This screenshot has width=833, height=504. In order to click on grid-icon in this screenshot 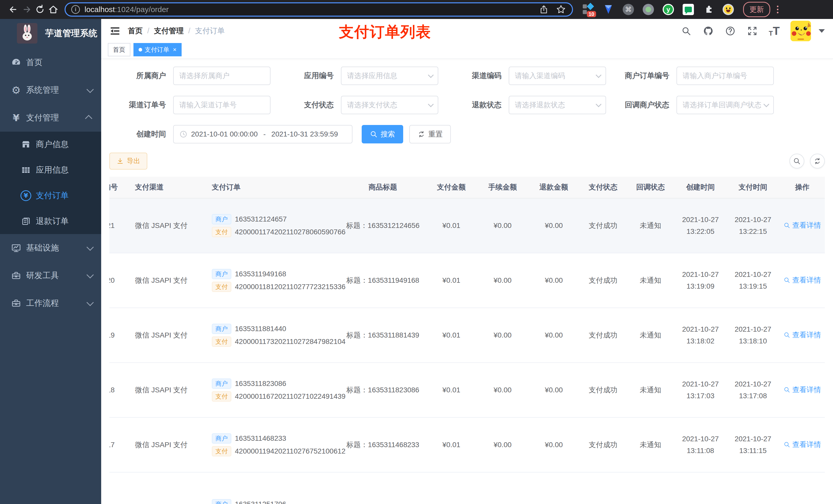, I will do `click(26, 170)`.